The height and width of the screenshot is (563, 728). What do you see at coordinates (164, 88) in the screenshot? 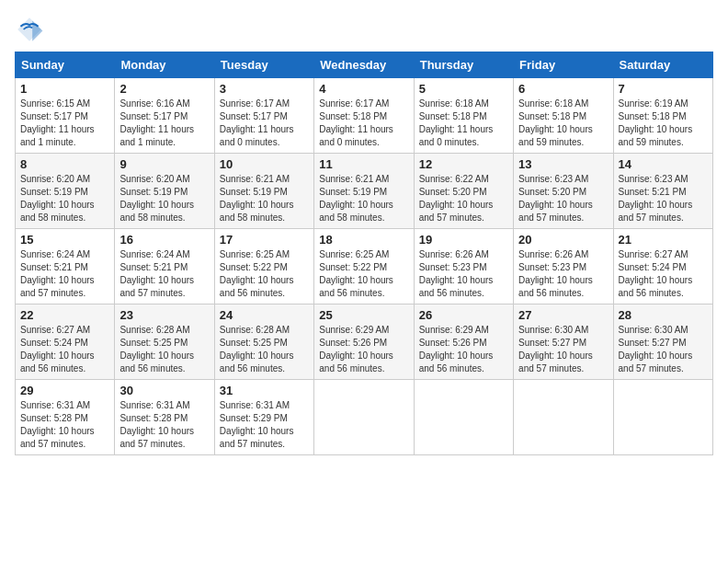
I see `day-number: 2` at bounding box center [164, 88].